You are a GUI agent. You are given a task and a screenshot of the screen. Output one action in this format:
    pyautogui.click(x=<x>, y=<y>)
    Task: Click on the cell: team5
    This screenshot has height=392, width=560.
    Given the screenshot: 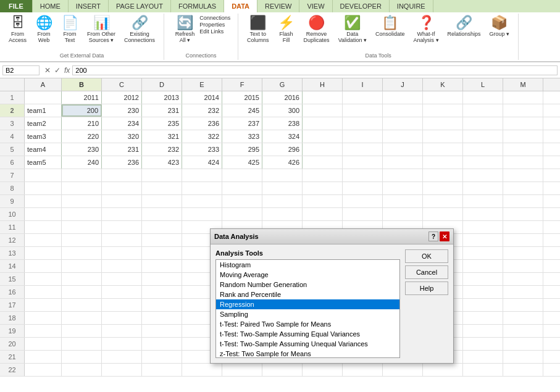 What is the action you would take?
    pyautogui.click(x=43, y=162)
    